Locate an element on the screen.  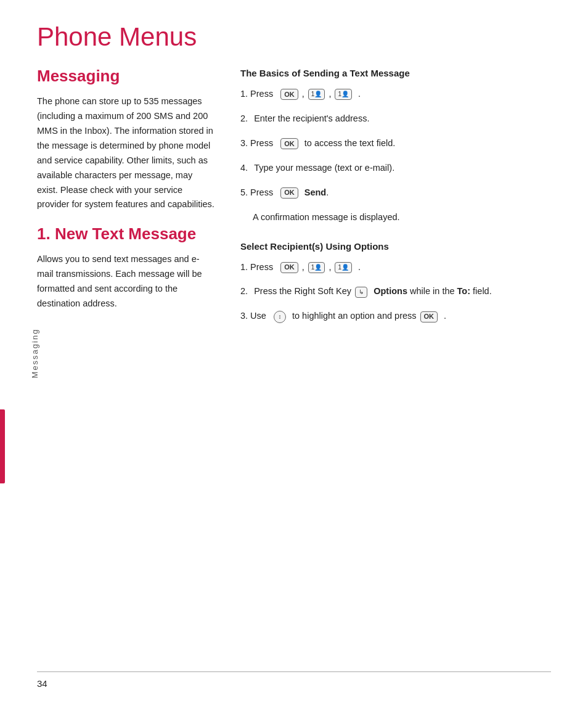
messaging-heading: Messaging is located at coordinates (126, 76).